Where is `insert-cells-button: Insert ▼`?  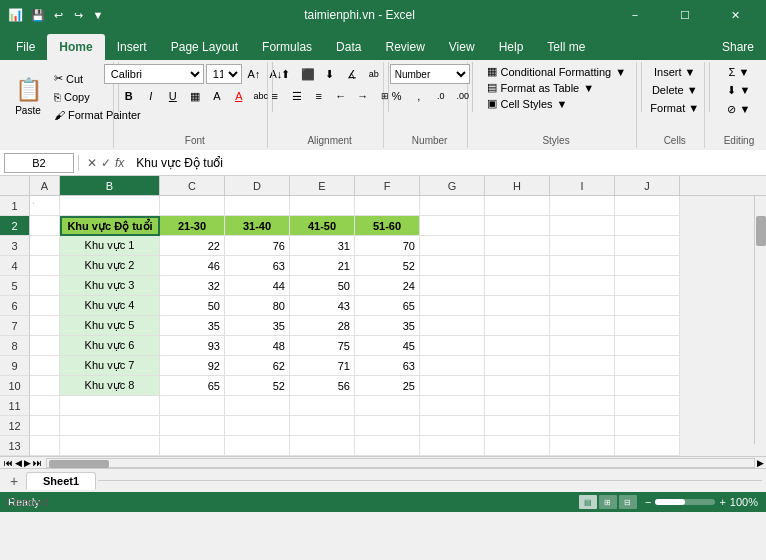 insert-cells-button: Insert ▼ is located at coordinates (674, 72).